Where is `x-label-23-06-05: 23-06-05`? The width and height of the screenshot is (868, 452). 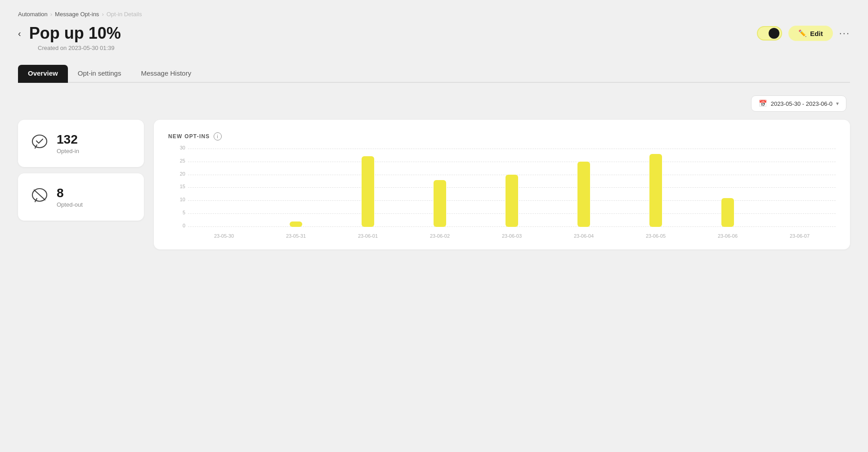
x-label-23-06-05: 23-06-05 is located at coordinates (656, 236).